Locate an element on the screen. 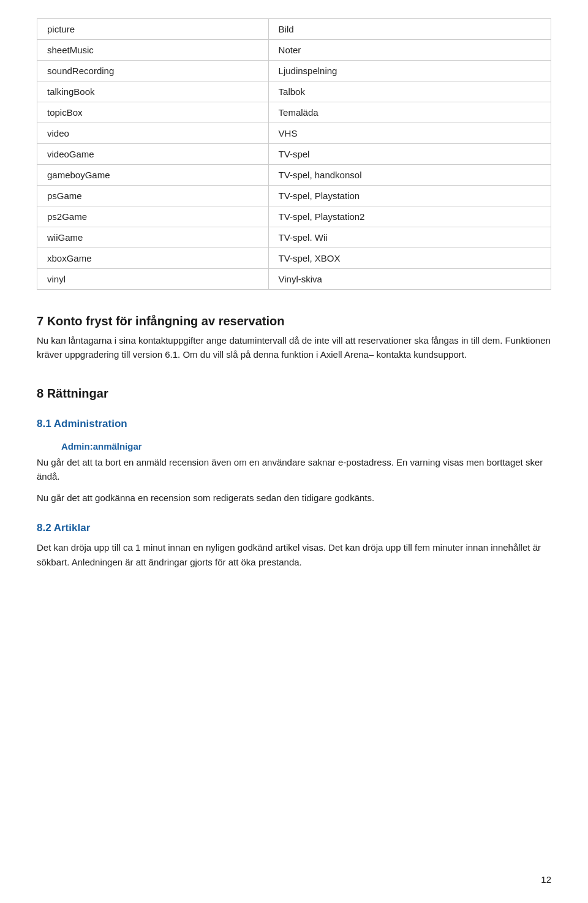 This screenshot has height=903, width=588. table-key: videoGame is located at coordinates (153, 154).